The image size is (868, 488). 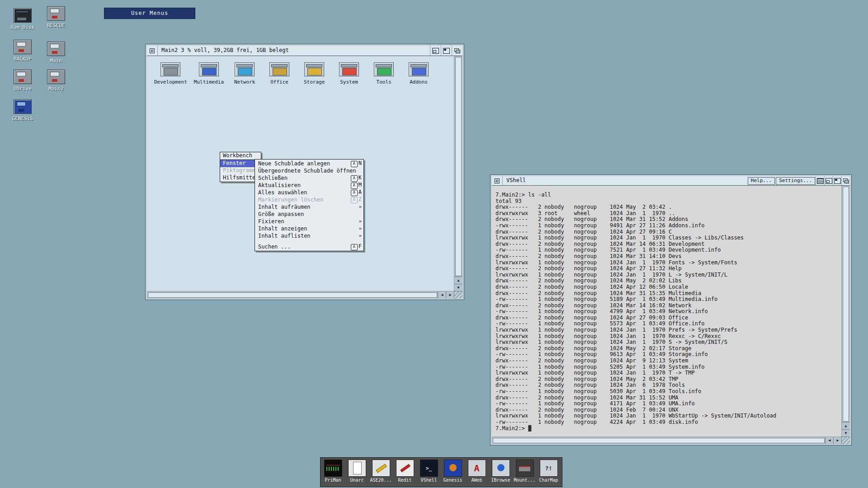 What do you see at coordinates (23, 19) in the screenshot?
I see `desktop-disk-icon: Ram Disk` at bounding box center [23, 19].